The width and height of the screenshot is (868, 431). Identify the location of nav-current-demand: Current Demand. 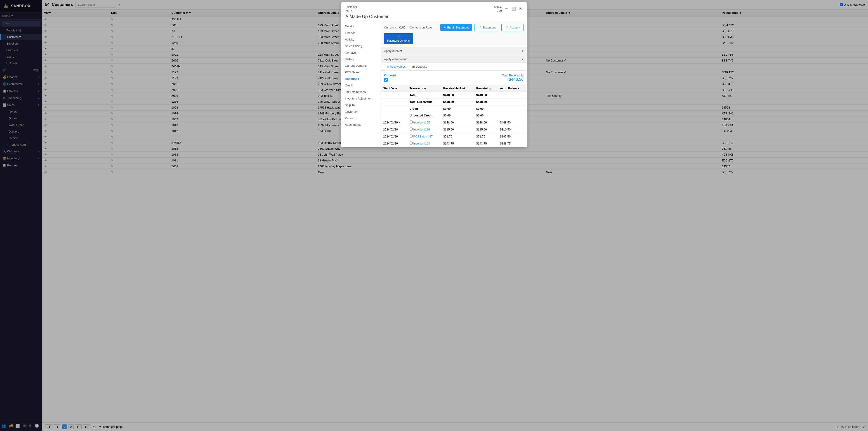
(361, 66).